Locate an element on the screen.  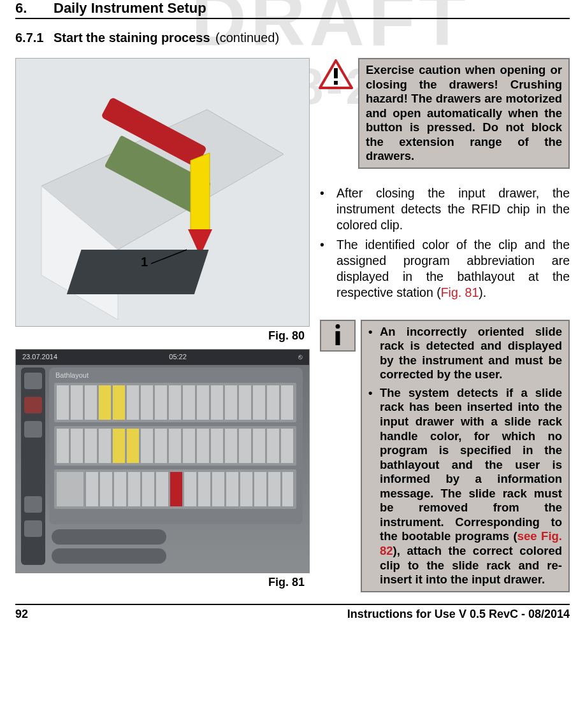
screenshot-panel-title: Bathlayout is located at coordinates (72, 375).